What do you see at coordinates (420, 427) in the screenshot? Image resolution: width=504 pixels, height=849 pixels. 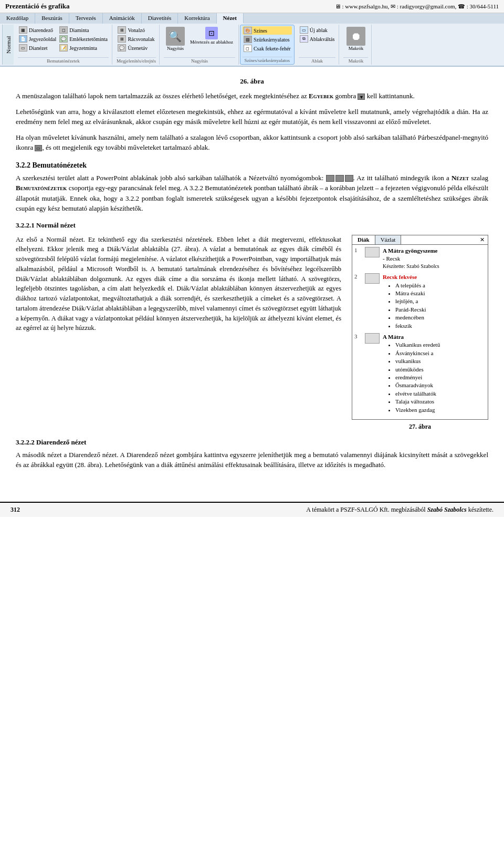 I see `figure-27-caption: 27. ábra` at bounding box center [420, 427].